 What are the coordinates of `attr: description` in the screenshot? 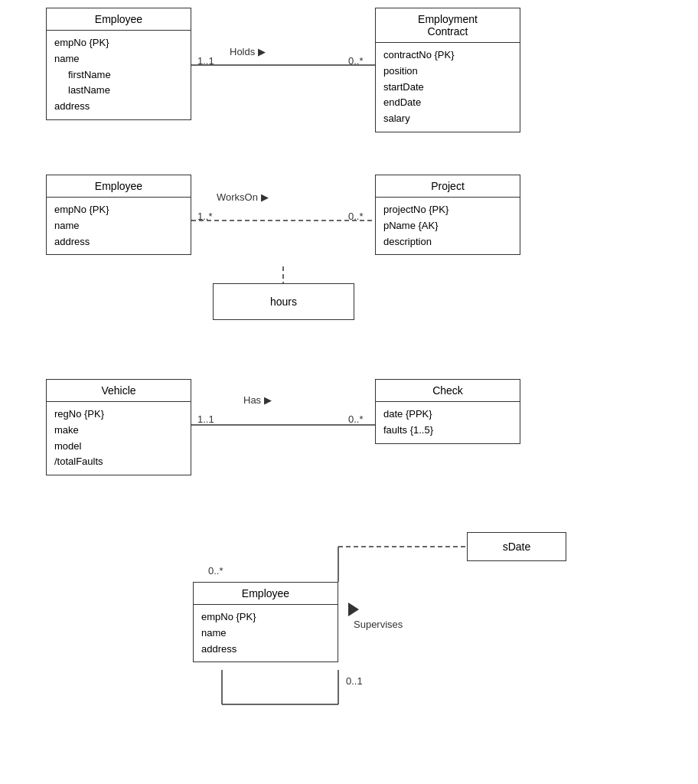 It's located at (448, 242).